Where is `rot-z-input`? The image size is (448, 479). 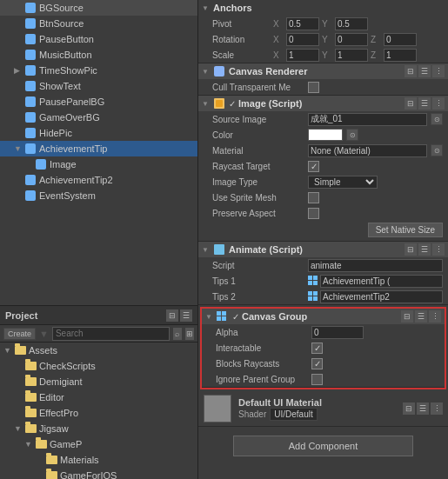 rot-z-input is located at coordinates (400, 40).